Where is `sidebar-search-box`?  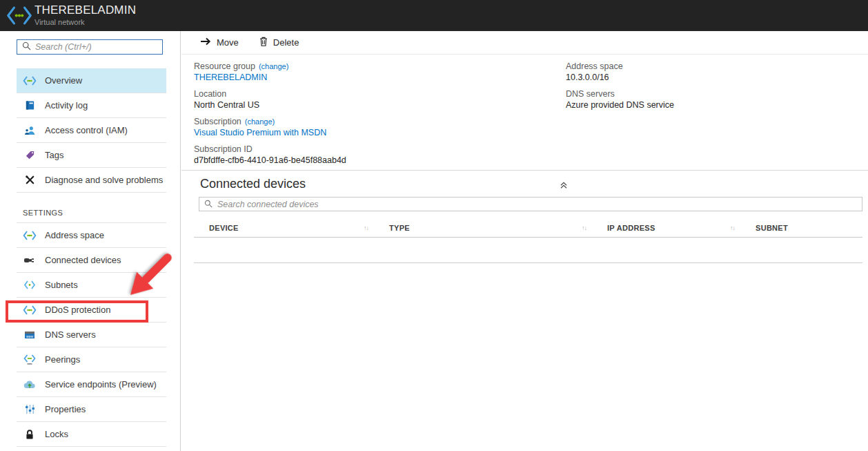 sidebar-search-box is located at coordinates (90, 47).